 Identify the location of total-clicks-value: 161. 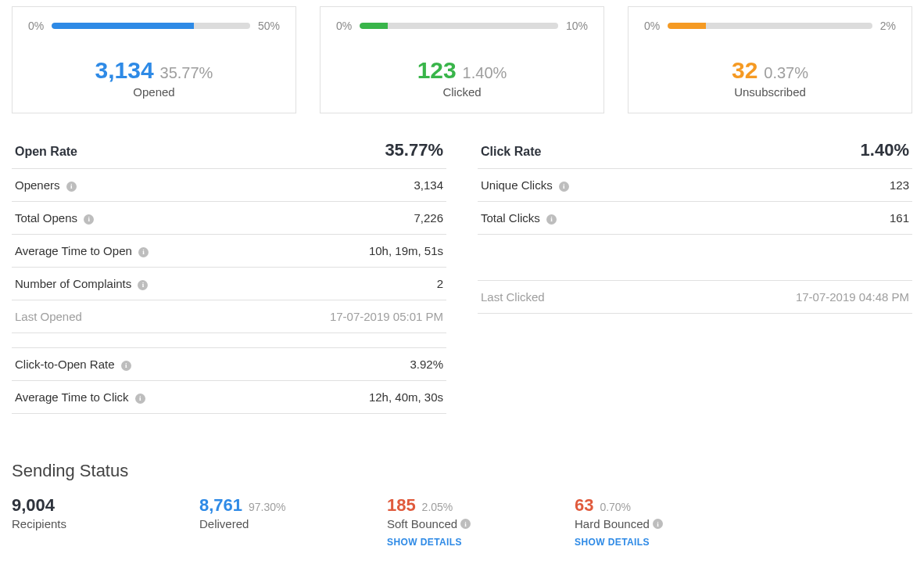
(899, 218).